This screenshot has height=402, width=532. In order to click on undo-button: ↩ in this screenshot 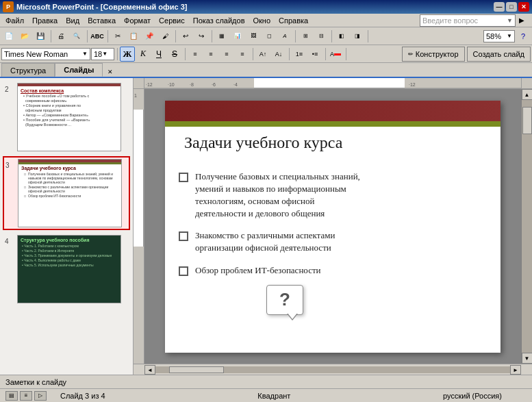, I will do `click(186, 36)`.